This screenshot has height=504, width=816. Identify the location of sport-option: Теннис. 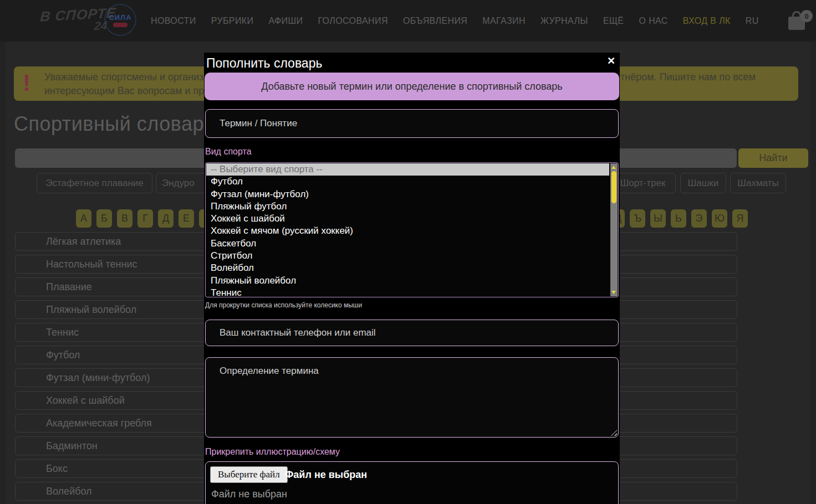
(408, 292).